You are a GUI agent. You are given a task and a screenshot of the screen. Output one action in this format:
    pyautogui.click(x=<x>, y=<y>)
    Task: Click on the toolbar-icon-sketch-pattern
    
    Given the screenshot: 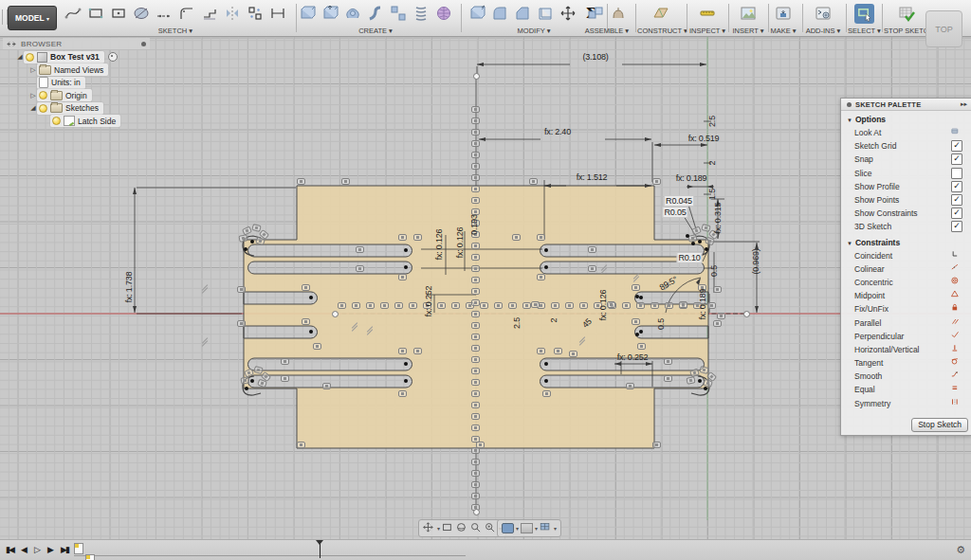 What is the action you would take?
    pyautogui.click(x=255, y=13)
    